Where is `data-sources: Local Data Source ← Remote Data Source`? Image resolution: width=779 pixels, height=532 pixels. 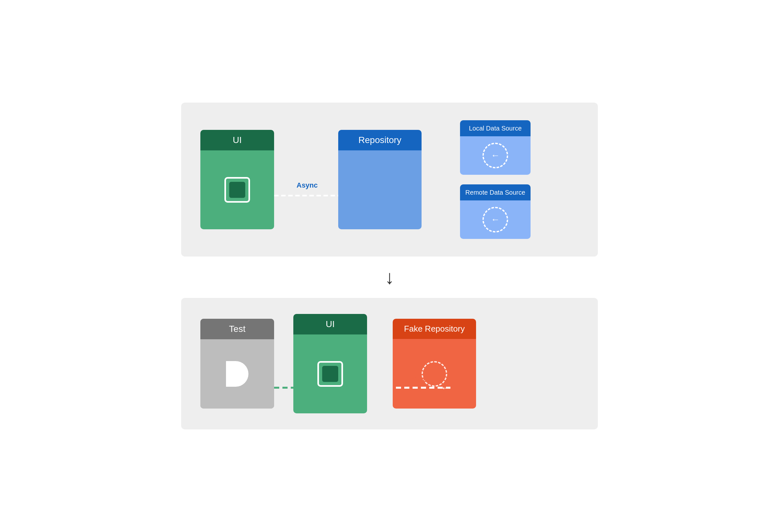 data-sources: Local Data Source ← Remote Data Source is located at coordinates (495, 180).